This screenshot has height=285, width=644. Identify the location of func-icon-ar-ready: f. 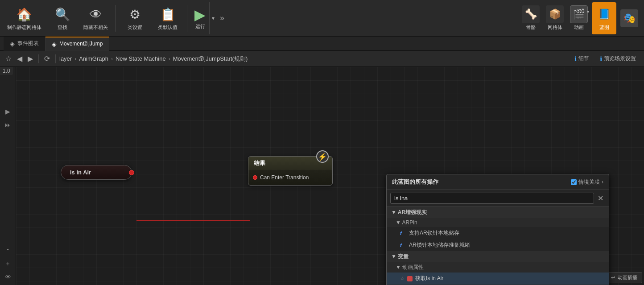
(403, 245).